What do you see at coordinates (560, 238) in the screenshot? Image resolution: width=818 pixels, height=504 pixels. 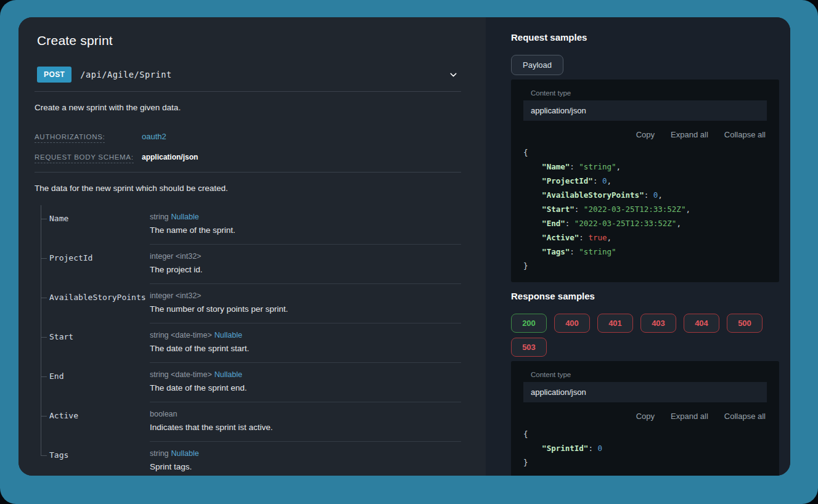 I see `code-token: "Active"` at bounding box center [560, 238].